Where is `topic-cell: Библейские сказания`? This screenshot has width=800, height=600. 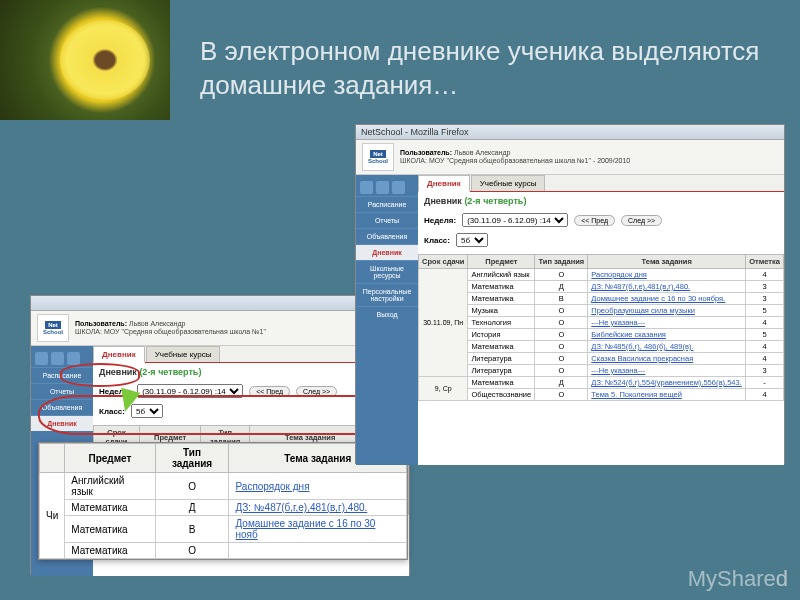
topic-cell: Библейские сказания is located at coordinates (667, 335).